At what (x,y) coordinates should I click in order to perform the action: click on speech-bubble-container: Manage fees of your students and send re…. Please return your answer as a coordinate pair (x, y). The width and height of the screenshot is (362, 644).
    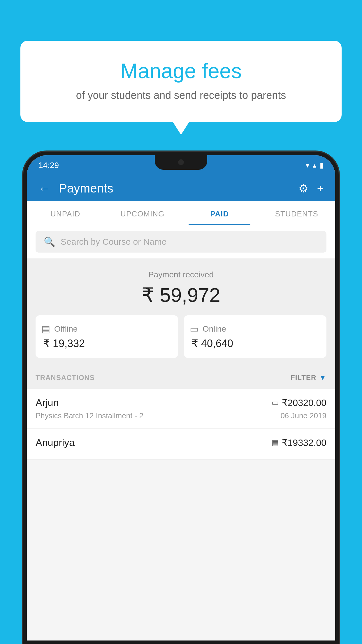
    Looking at the image, I should click on (181, 81).